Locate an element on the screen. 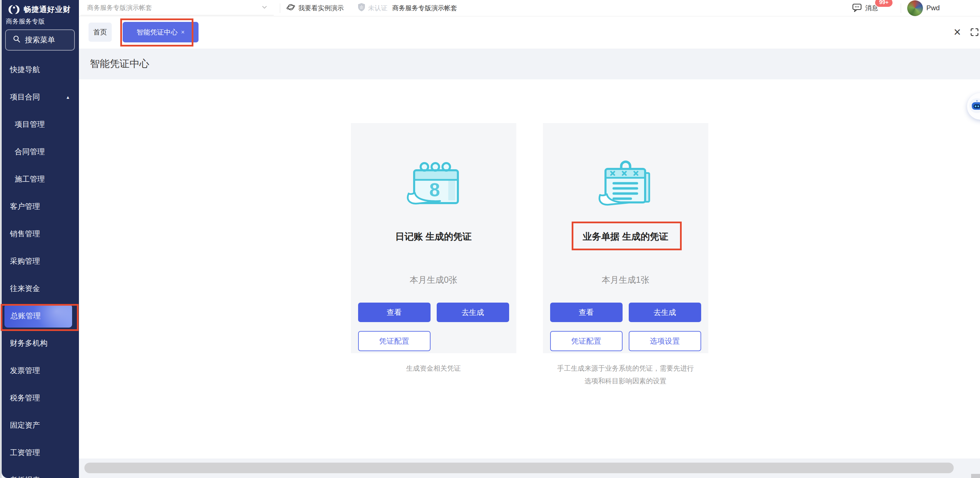 The height and width of the screenshot is (478, 980). message-bubble-icon is located at coordinates (857, 8).